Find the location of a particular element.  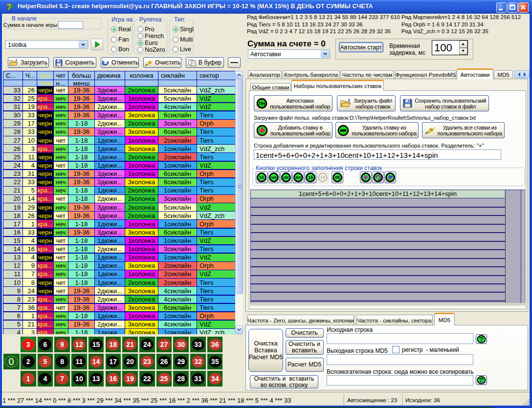

svg-text: 25€ is located at coordinates (286, 178).